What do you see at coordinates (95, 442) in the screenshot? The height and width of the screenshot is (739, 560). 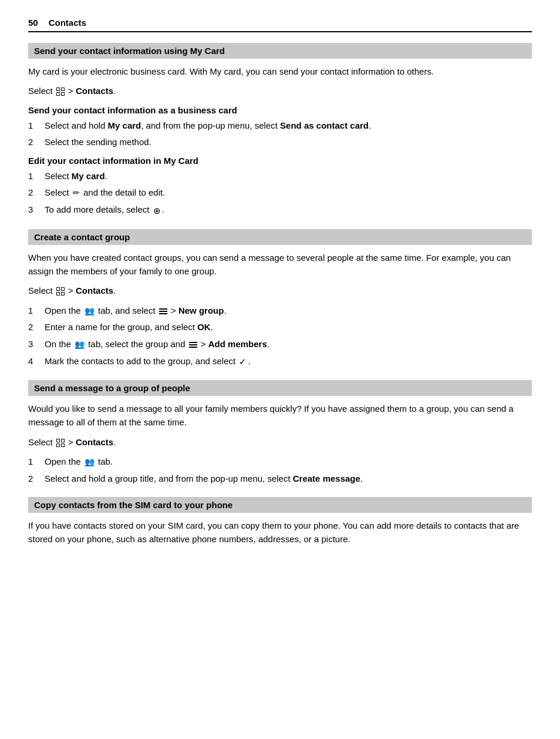 I see `contacts-bold-3: Contacts` at bounding box center [95, 442].